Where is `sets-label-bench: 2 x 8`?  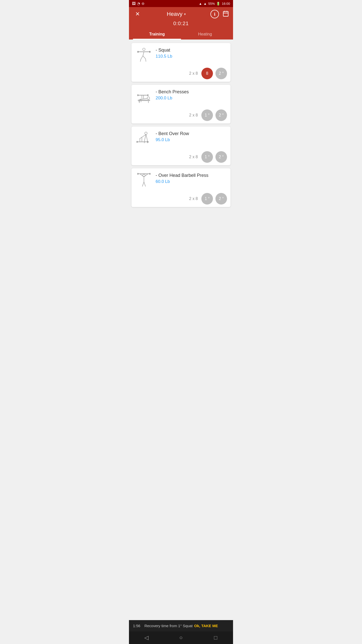 sets-label-bench: 2 x 8 is located at coordinates (194, 115).